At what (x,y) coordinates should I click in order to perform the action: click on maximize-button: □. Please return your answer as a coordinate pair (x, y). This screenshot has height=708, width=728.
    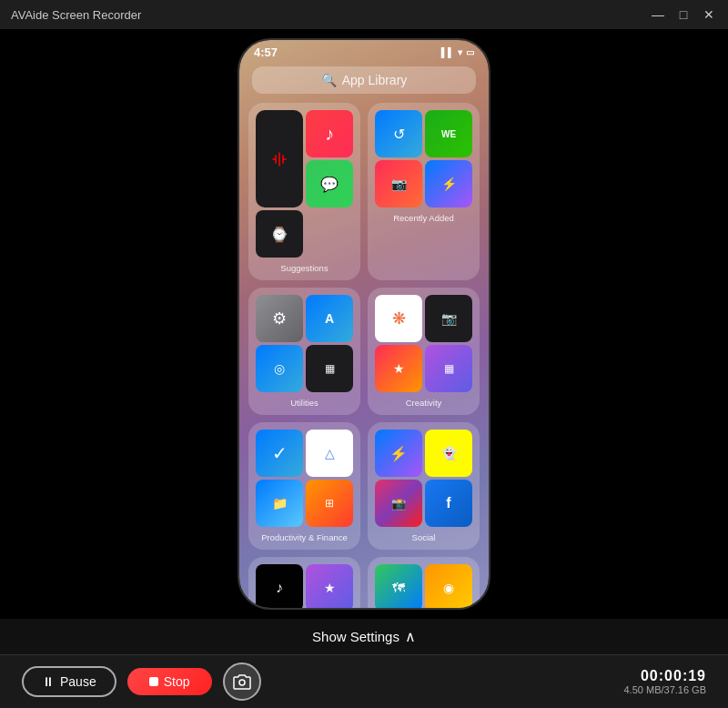
    Looking at the image, I should click on (683, 15).